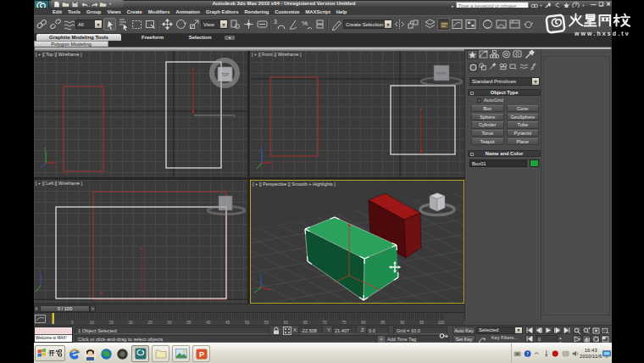  What do you see at coordinates (90, 354) in the screenshot?
I see `avatar-icon` at bounding box center [90, 354].